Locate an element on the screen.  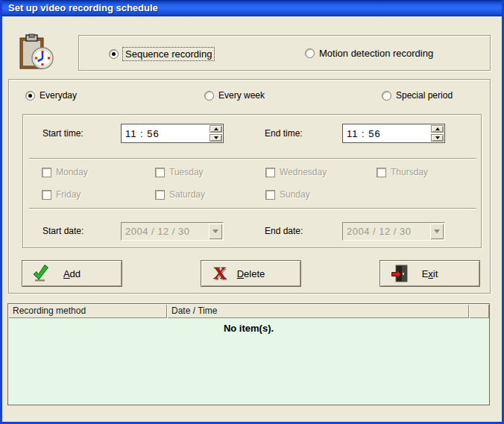
column-header-date-time: Date / Time is located at coordinates (318, 311).